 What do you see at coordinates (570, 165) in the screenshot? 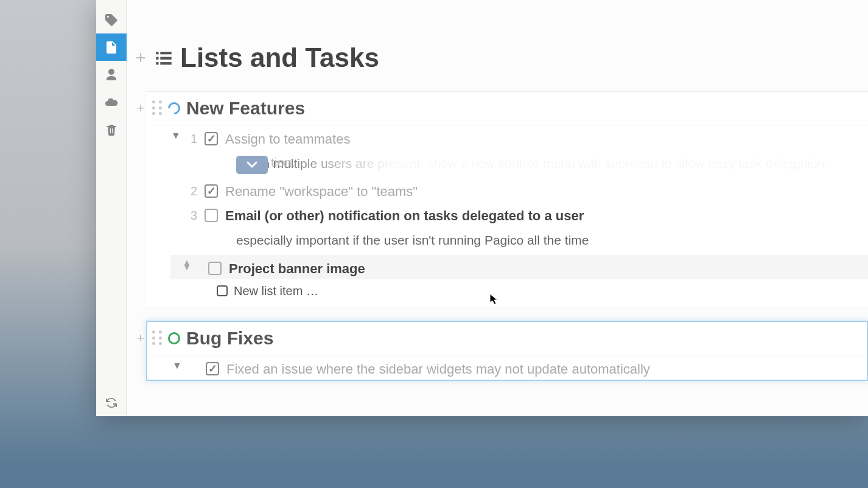
I see `fade-overlay: tion.` at bounding box center [570, 165].